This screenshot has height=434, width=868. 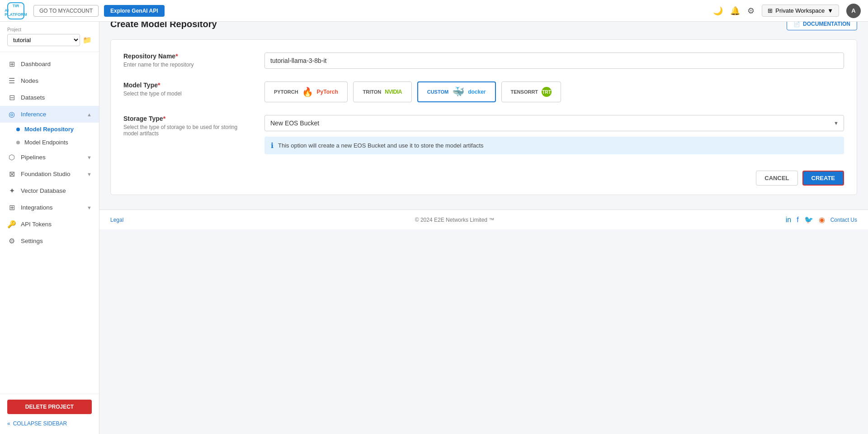 What do you see at coordinates (16, 11) in the screenshot?
I see `logo-area: TIR AI PLATFORM` at bounding box center [16, 11].